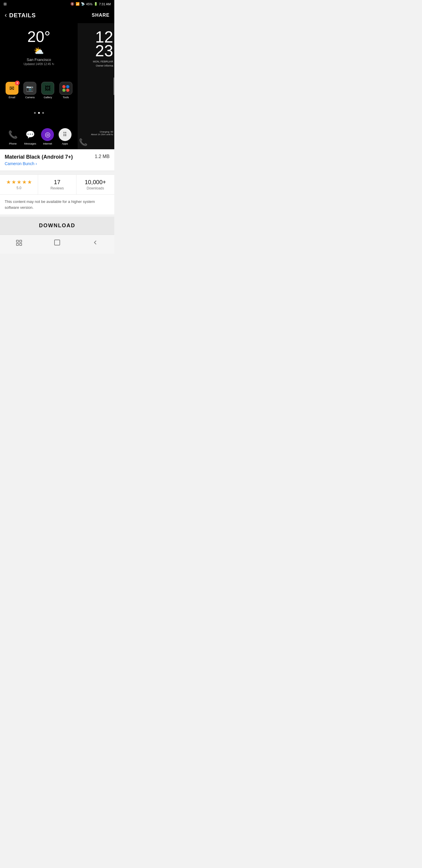 This screenshot has height=868, width=422. What do you see at coordinates (36, 164) in the screenshot?
I see `author-arrow-icon: ›` at bounding box center [36, 164].